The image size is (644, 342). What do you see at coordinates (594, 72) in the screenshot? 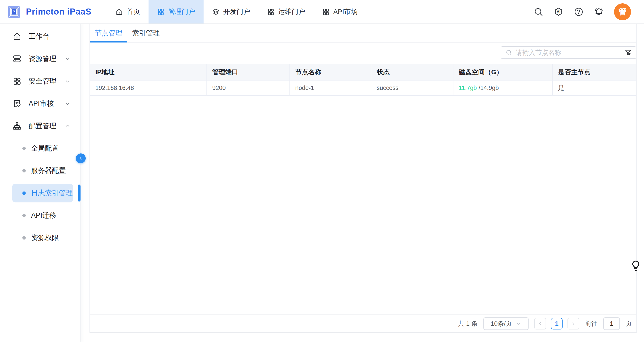
I see `column-header-master: 是否主节点` at bounding box center [594, 72].